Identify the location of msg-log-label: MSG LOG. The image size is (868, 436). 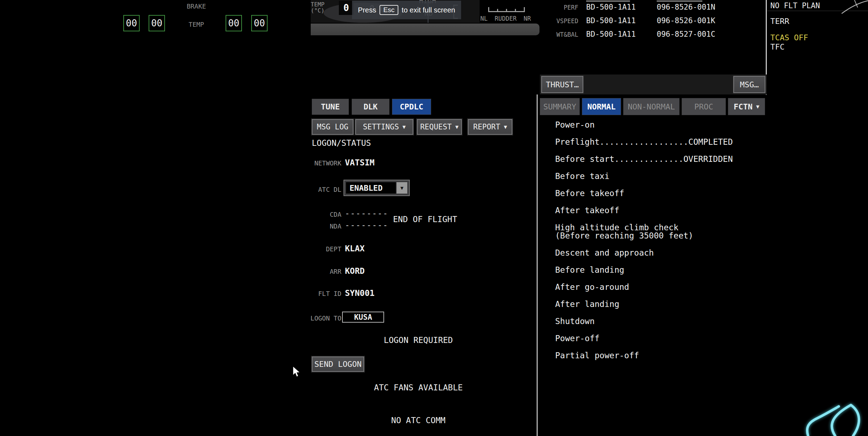
(333, 127).